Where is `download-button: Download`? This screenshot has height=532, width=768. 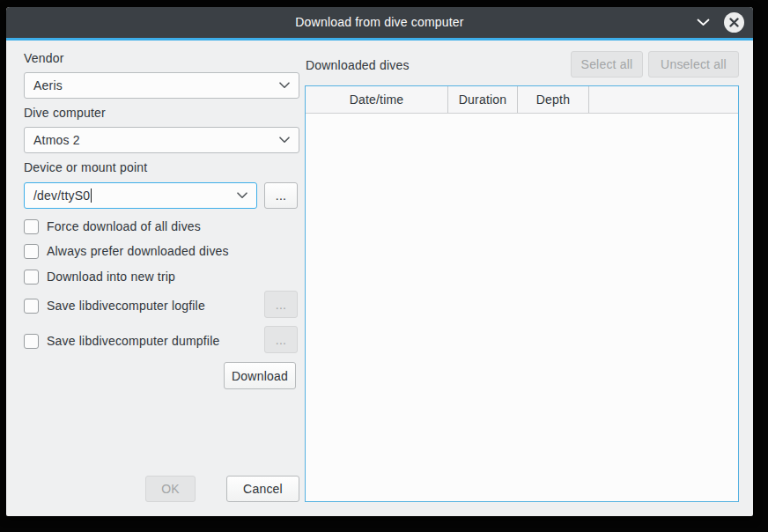
download-button: Download is located at coordinates (260, 375).